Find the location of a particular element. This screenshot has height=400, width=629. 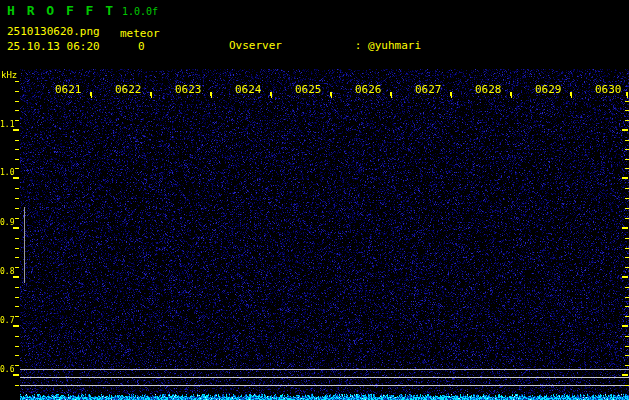

freq-tick-label: 0.7 is located at coordinates (7, 320).